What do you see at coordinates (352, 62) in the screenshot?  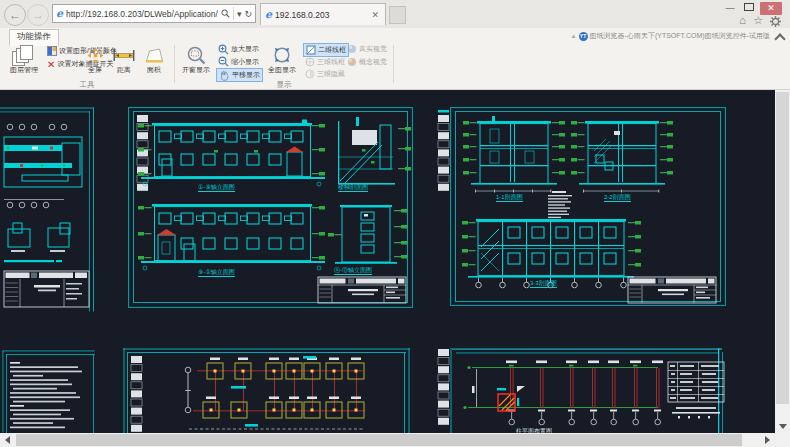 I see `concept-sphere-icon` at bounding box center [352, 62].